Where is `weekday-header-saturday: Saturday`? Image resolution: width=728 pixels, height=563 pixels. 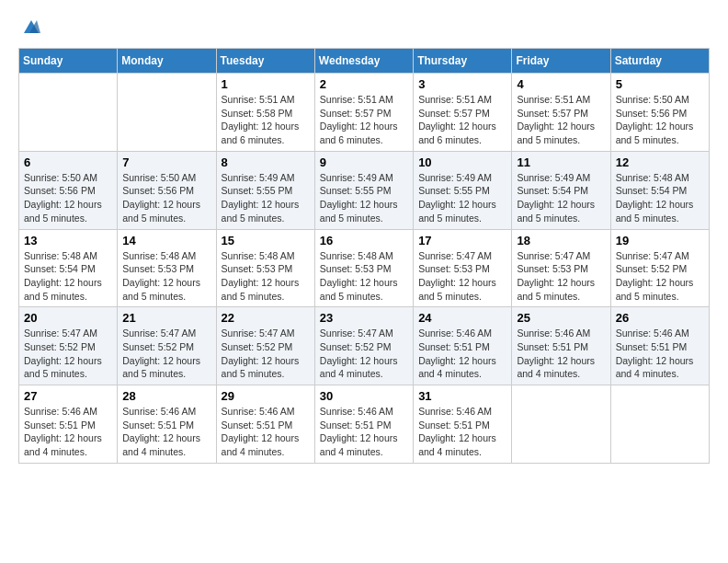 weekday-header-saturday: Saturday is located at coordinates (660, 61).